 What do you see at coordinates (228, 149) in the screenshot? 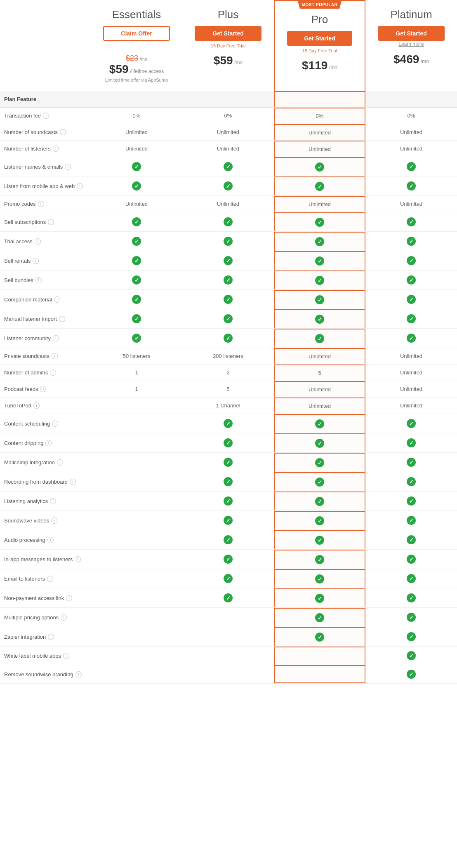
I see `feature-row: Number of listenersiUnlimitedUnlimitedUn…` at bounding box center [228, 149].